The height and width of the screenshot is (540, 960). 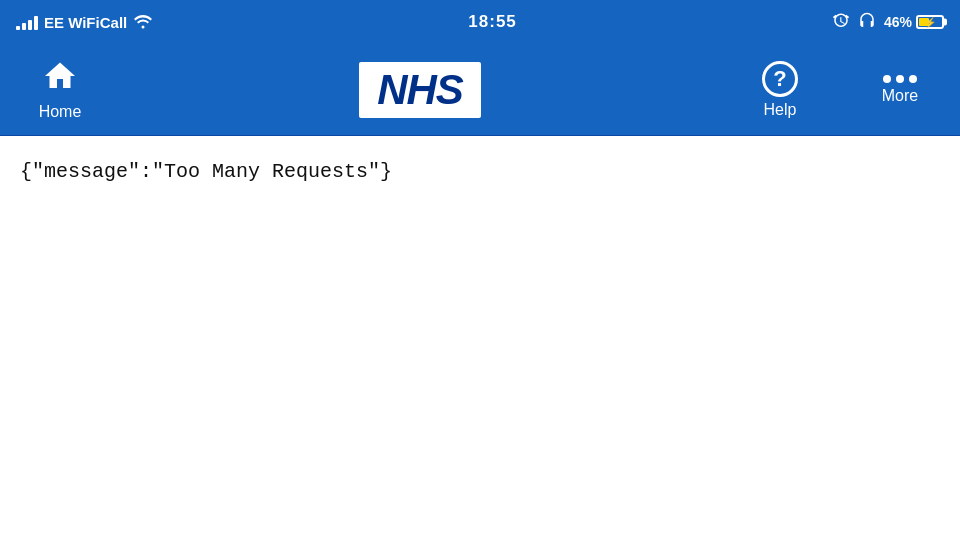 What do you see at coordinates (888, 22) in the screenshot?
I see `status-right: 46% ⚡` at bounding box center [888, 22].